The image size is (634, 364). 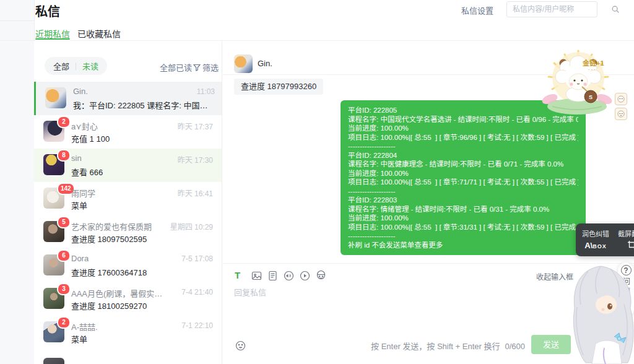 I want to click on active-tab-underline, so click(x=53, y=39).